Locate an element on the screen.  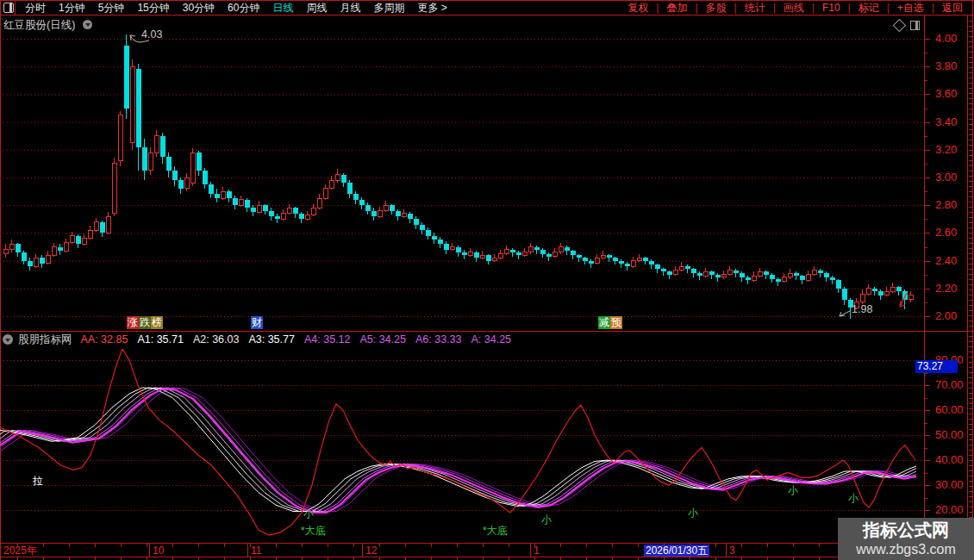
toolbar-action-1: 叠加 is located at coordinates (677, 8).